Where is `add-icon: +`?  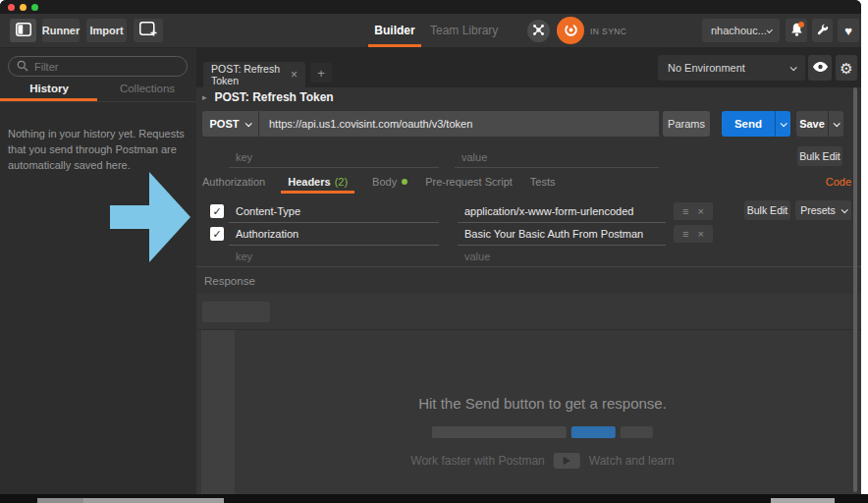 add-icon: + is located at coordinates (321, 73).